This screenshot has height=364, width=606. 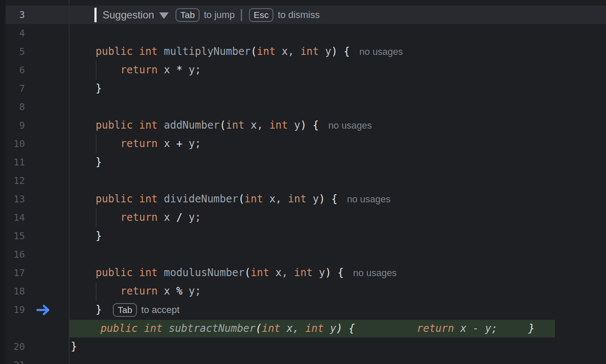 What do you see at coordinates (337, 199) in the screenshot?
I see `code-line: public int divideNumber(int x, int y) {n…` at bounding box center [337, 199].